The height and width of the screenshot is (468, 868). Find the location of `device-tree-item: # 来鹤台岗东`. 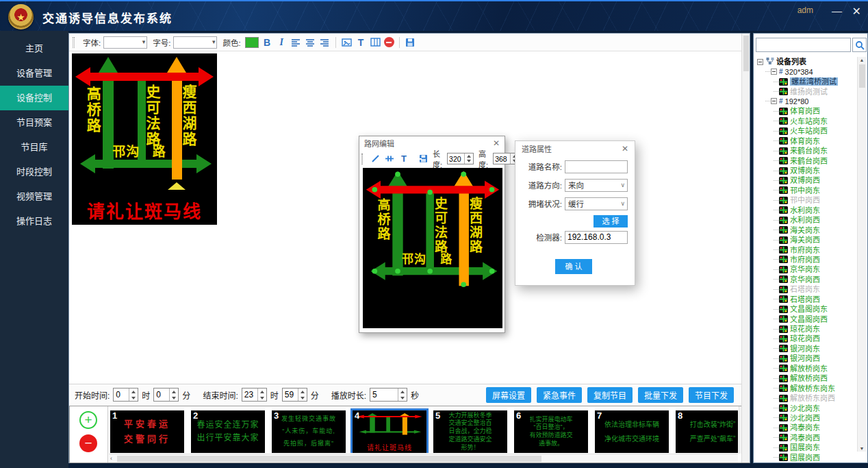

device-tree-item: # 来鹤台岗东 is located at coordinates (806, 151).